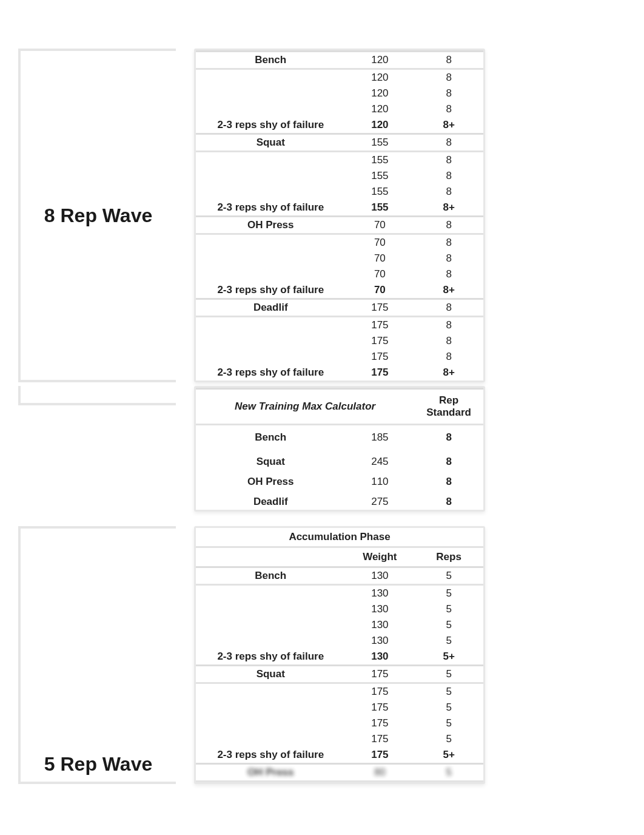 The height and width of the screenshot is (835, 644). Describe the element at coordinates (340, 538) in the screenshot. I see `accum-title: Accumulation Phase` at that location.